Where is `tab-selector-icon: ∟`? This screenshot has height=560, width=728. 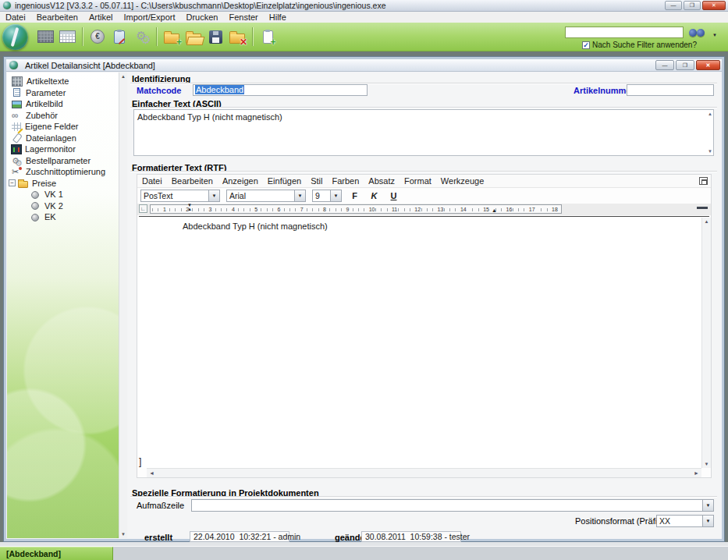 tab-selector-icon: ∟ is located at coordinates (144, 209).